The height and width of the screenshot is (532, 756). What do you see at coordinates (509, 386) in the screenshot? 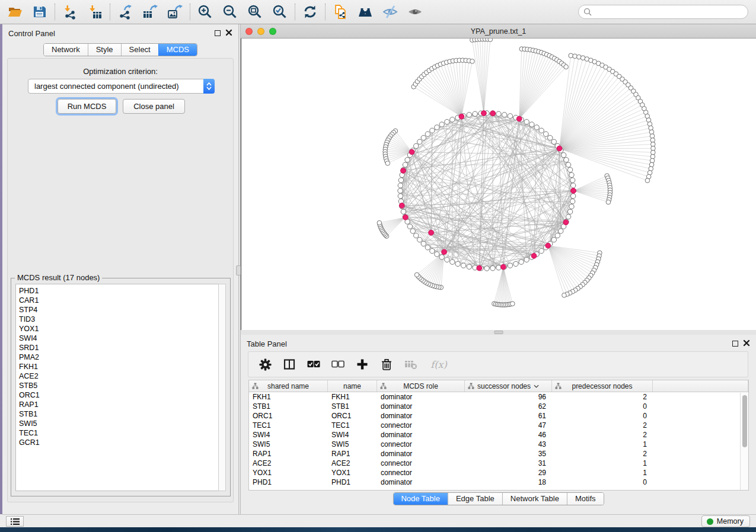
I see `column-header-successor-nodes: successor nodes` at bounding box center [509, 386].